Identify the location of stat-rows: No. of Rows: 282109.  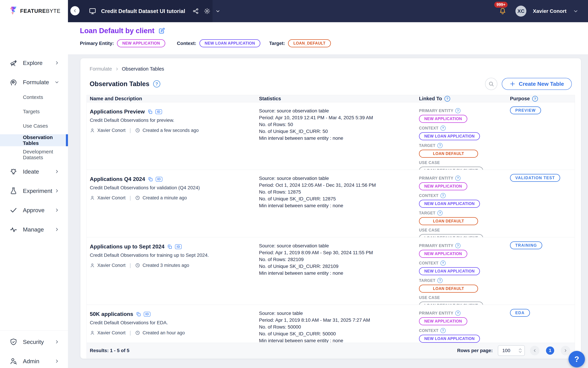
(339, 259).